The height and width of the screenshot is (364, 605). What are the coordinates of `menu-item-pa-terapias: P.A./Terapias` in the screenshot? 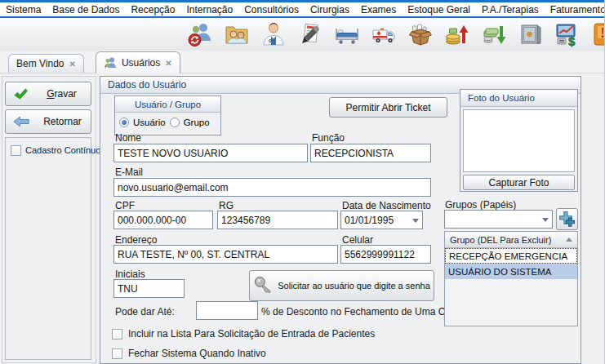 It's located at (510, 10).